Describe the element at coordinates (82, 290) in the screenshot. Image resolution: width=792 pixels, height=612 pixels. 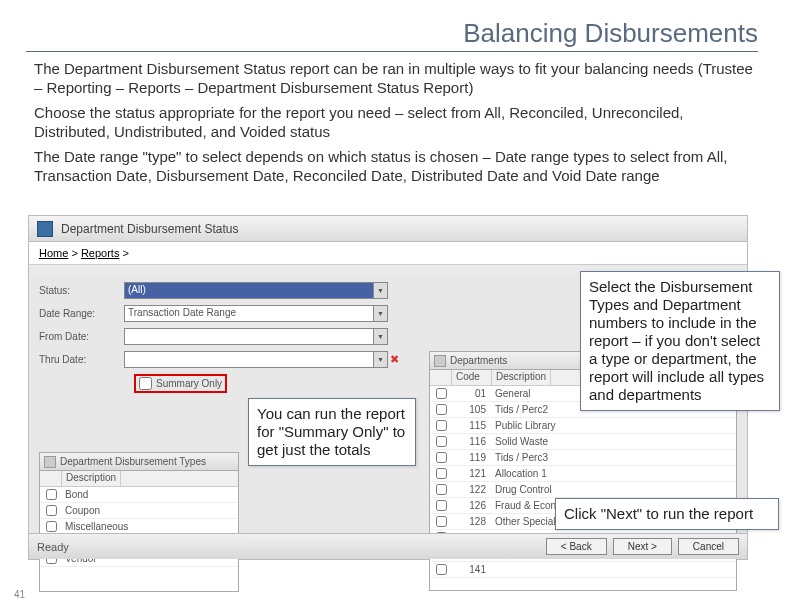
I see `status-label: Status:` at that location.